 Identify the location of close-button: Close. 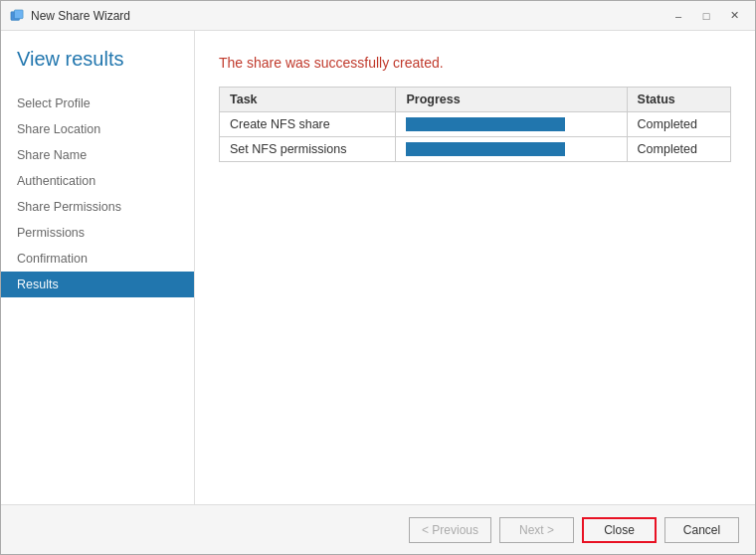
(619, 530).